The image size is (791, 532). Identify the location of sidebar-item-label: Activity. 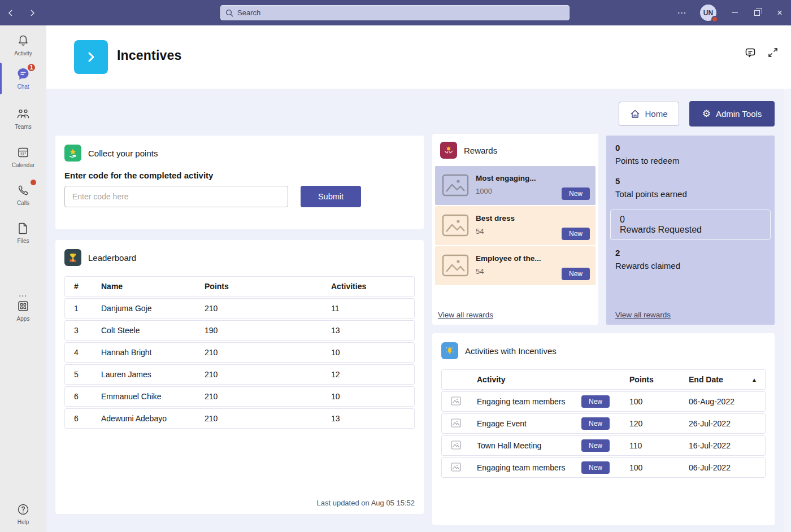
(23, 53).